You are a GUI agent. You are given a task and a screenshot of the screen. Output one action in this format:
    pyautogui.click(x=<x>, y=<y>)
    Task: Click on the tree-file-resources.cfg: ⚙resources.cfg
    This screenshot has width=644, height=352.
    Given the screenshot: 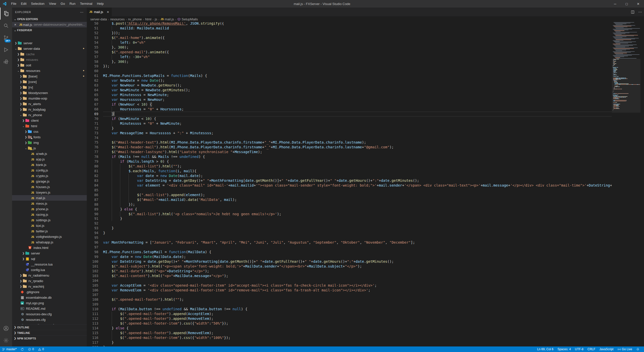 What is the action you would take?
    pyautogui.click(x=49, y=320)
    